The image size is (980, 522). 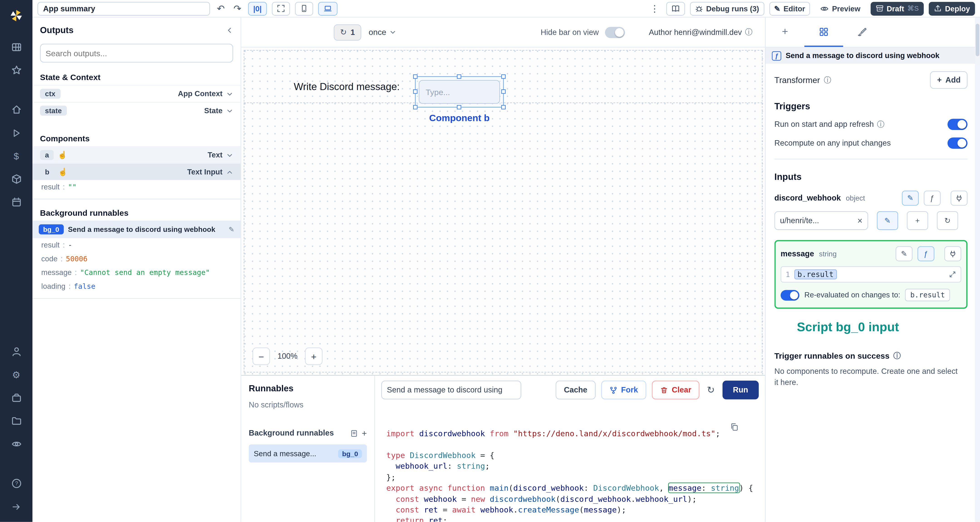 I want to click on fork-button: Fork, so click(x=624, y=390).